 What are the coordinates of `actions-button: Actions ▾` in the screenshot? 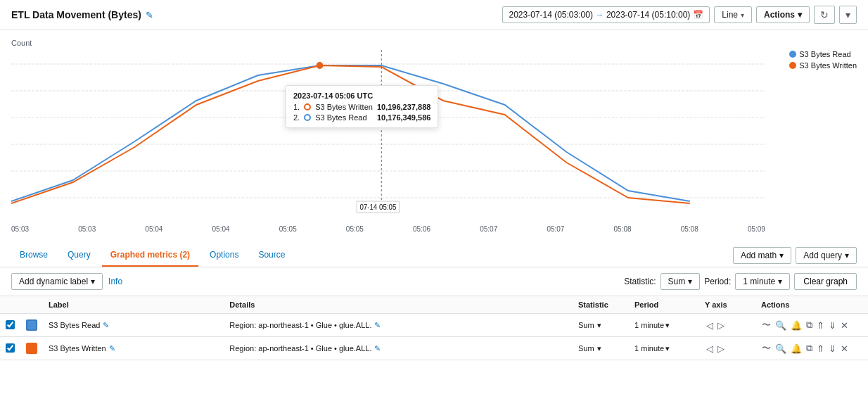 It's located at (783, 15).